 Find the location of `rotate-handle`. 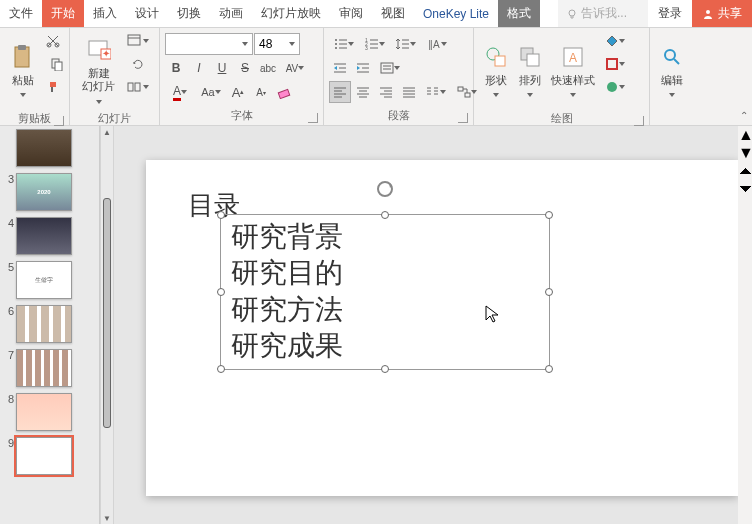

rotate-handle is located at coordinates (385, 191).